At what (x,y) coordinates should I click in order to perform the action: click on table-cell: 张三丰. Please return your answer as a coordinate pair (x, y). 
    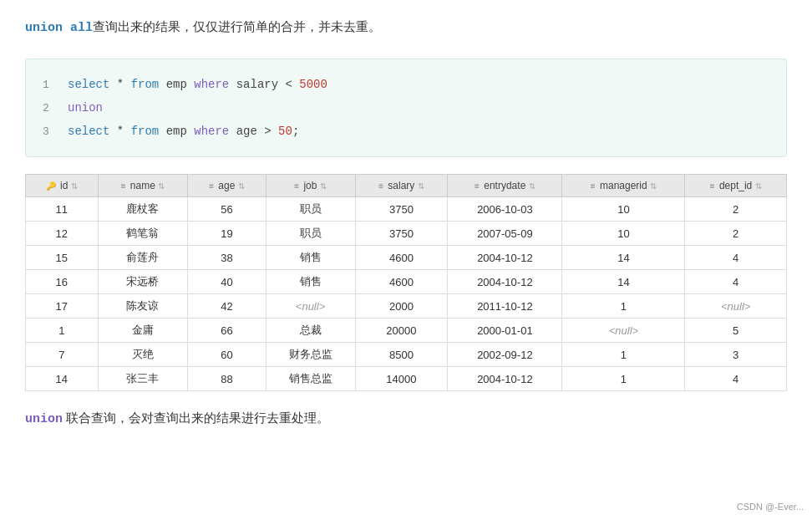
    Looking at the image, I should click on (143, 380).